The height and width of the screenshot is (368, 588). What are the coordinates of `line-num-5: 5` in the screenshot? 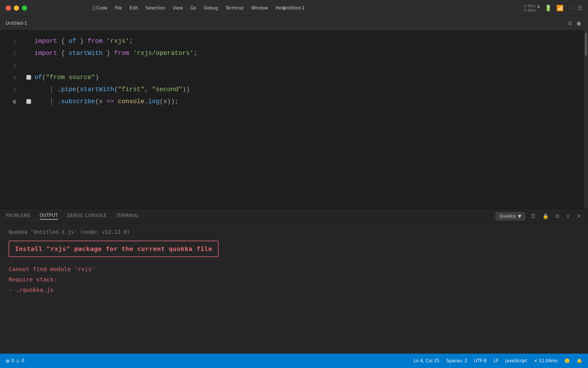 It's located at (8, 89).